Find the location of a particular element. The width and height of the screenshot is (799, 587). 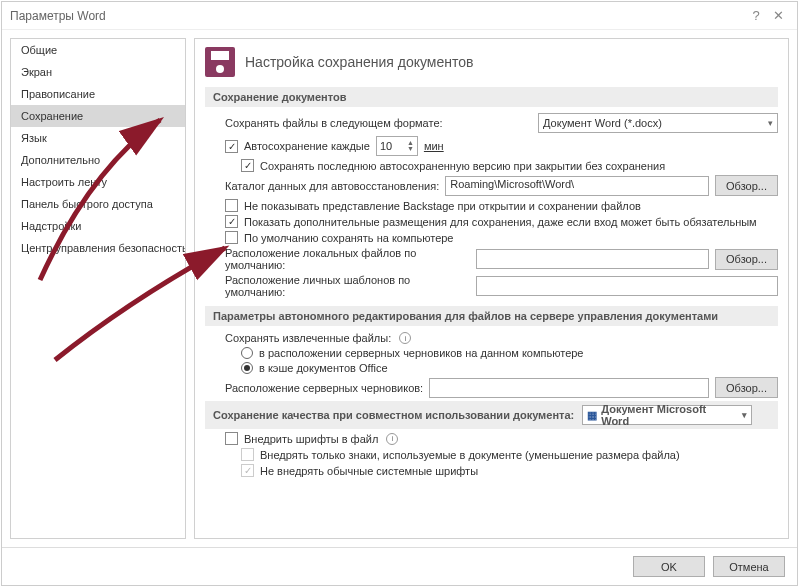

save-disk-icon is located at coordinates (220, 62).